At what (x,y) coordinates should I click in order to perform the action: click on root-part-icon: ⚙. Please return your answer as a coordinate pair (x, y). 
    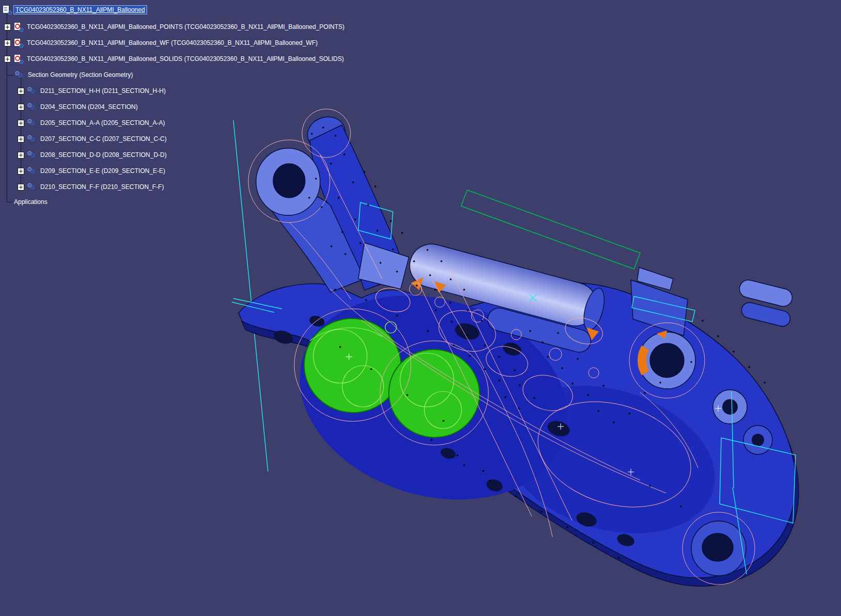
    Looking at the image, I should click on (7, 10).